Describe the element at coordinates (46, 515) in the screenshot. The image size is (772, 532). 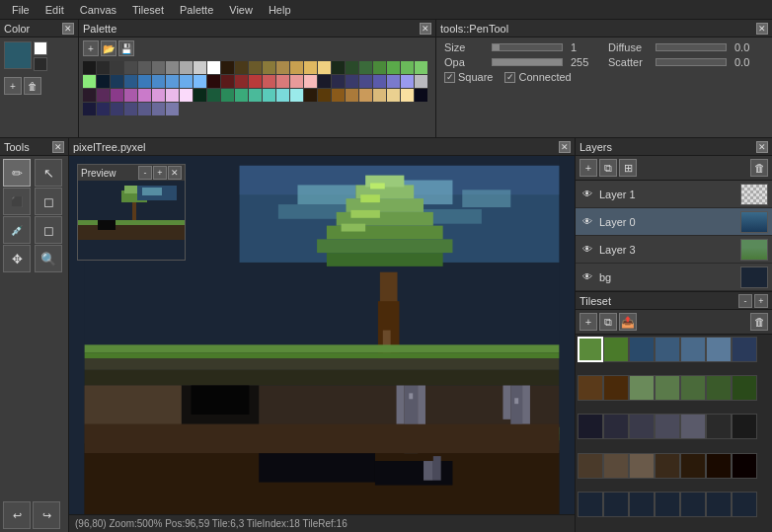
I see `redo-btn: ↪` at that location.